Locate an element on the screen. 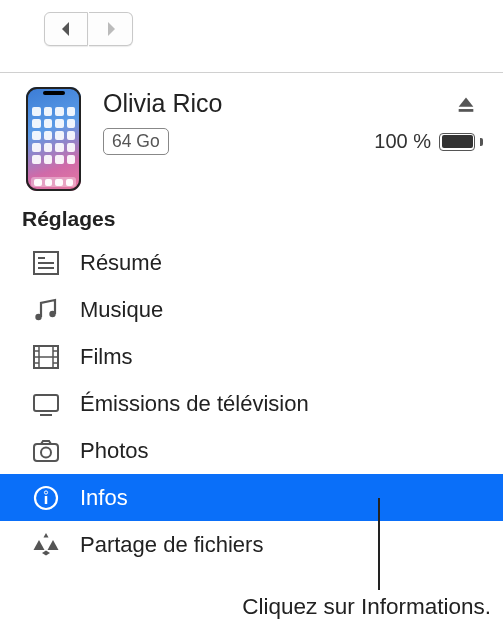  summary-icon is located at coordinates (46, 263).